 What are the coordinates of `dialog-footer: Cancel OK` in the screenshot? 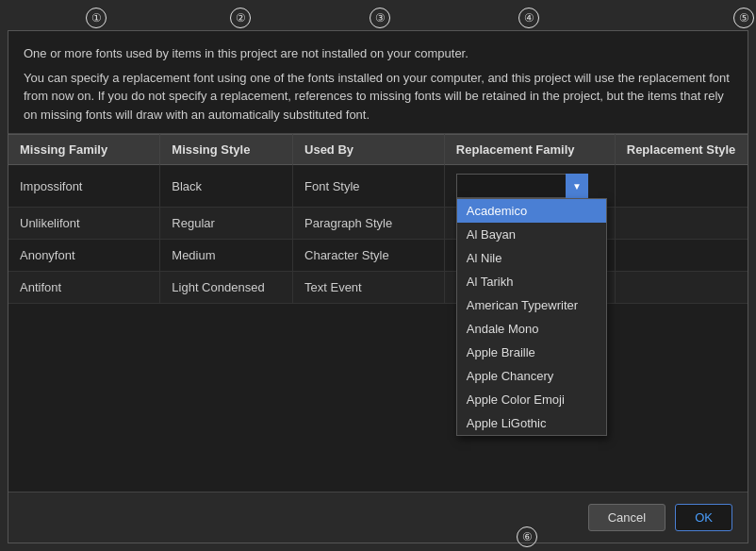 It's located at (378, 517).